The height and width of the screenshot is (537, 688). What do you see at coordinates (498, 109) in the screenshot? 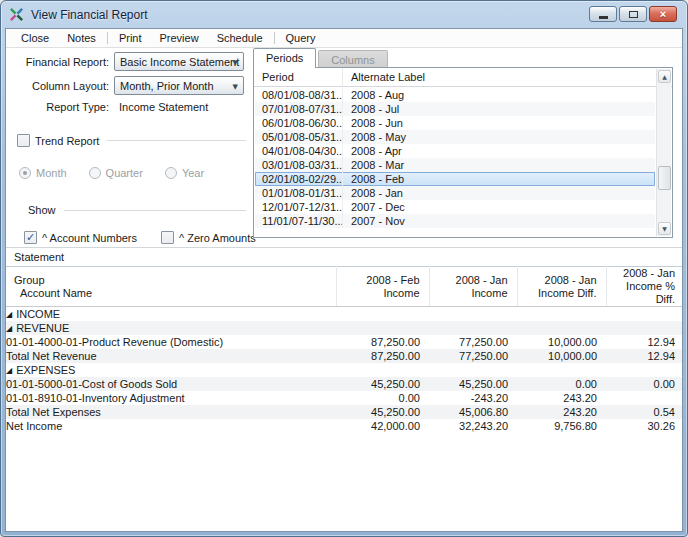
I see `alternate-label-value: 2008 - Jul` at bounding box center [498, 109].